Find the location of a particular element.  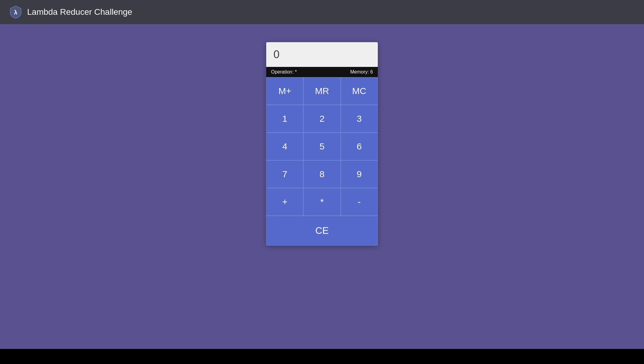

button-8: 8 is located at coordinates (322, 174).